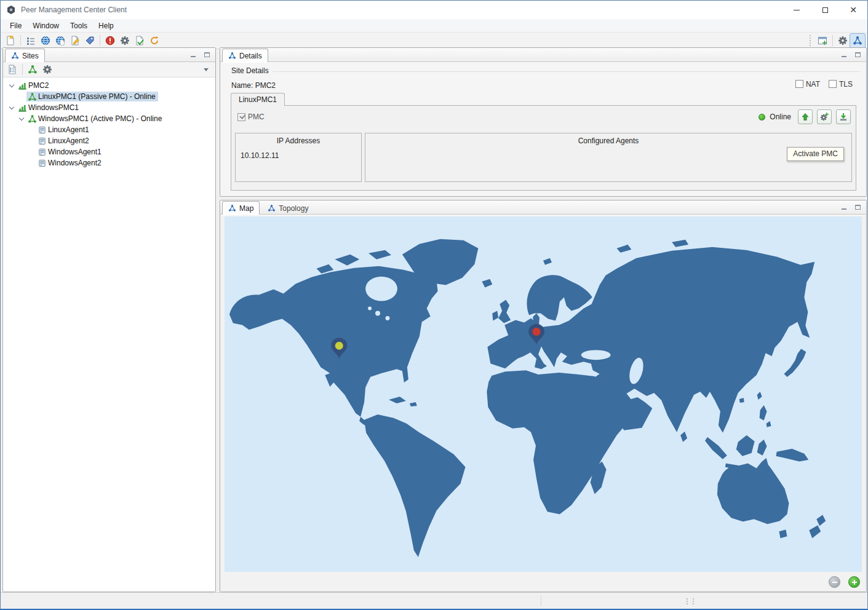 The image size is (868, 610). Describe the element at coordinates (288, 208) in the screenshot. I see `tab-topology: Topology` at that location.